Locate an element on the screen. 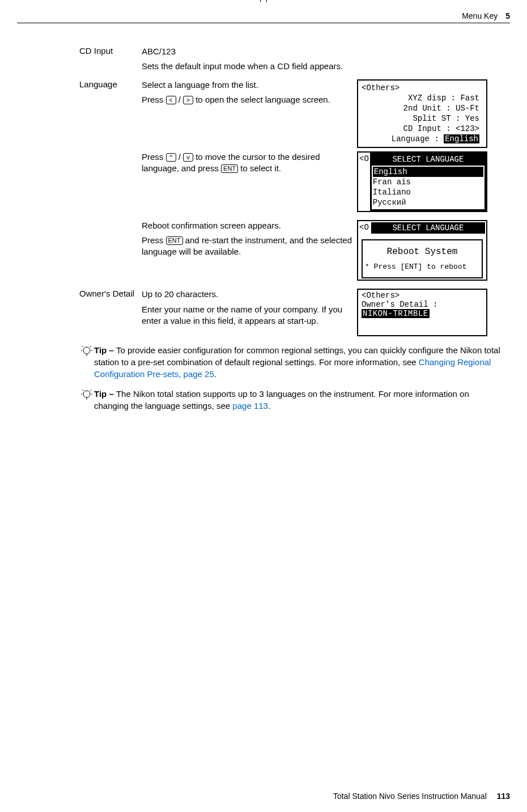 The image size is (527, 812). cd-input-desc: ABC/123 Sets the default input mode when… is located at coordinates (249, 61).